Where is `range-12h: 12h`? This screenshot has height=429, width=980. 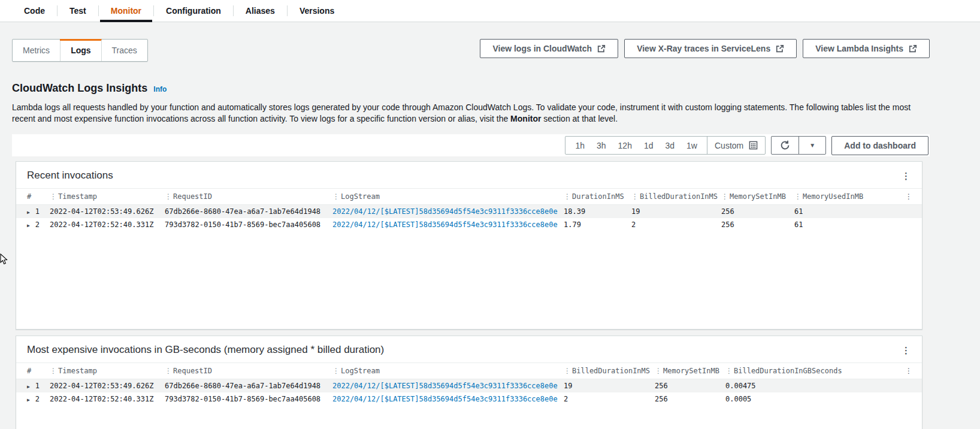 range-12h: 12h is located at coordinates (625, 146).